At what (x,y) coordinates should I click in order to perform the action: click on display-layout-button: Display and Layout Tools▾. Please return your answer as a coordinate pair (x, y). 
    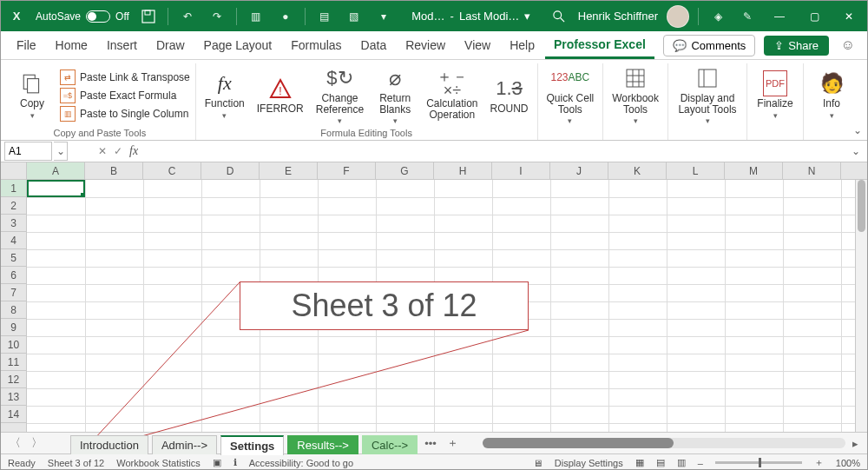
    Looking at the image, I should click on (707, 96).